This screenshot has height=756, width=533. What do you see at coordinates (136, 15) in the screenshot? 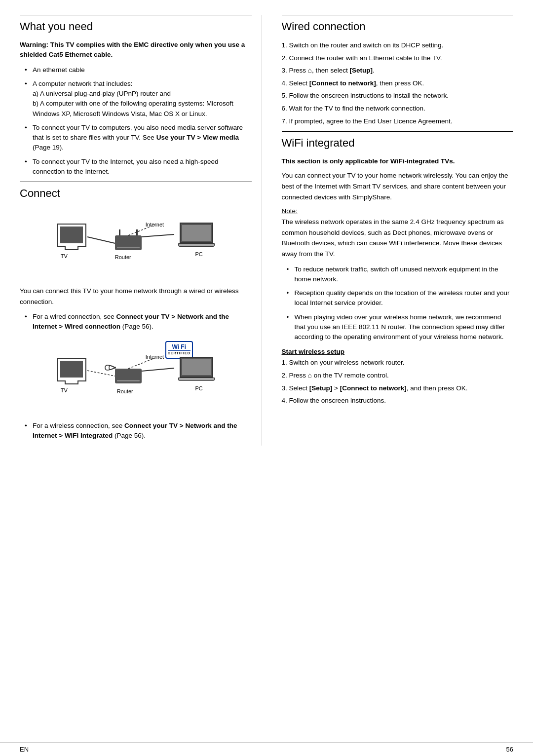
I see `top-divider` at bounding box center [136, 15].